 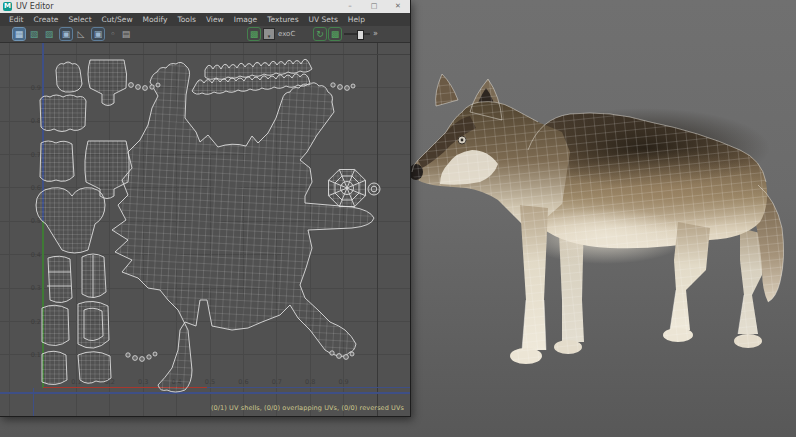 I want to click on texture-name-label: exoC, so click(x=286, y=34).